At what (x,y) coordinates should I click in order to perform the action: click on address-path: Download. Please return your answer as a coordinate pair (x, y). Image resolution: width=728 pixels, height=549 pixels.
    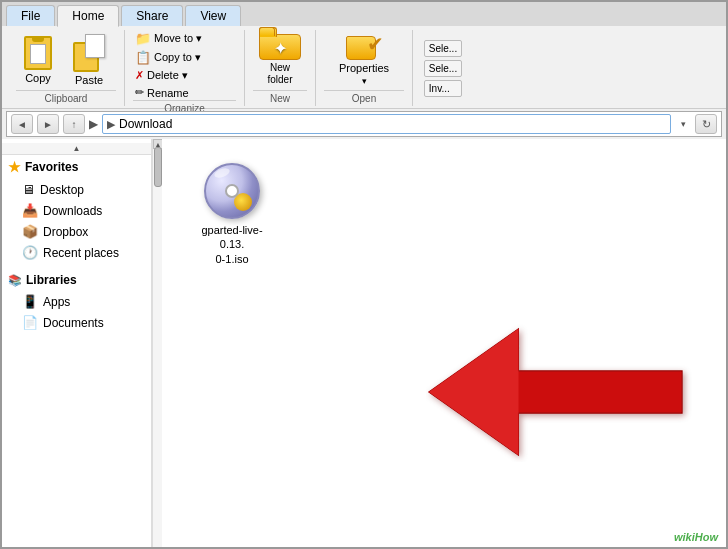
    Looking at the image, I should click on (146, 124).